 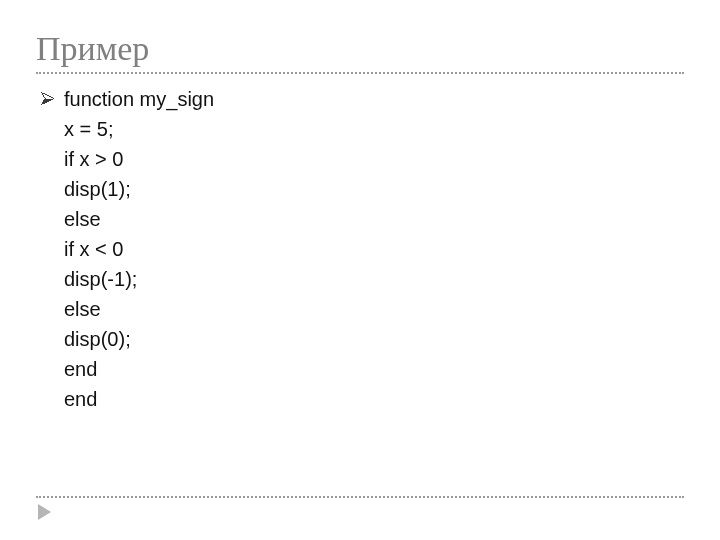 I want to click on next-arrow-icon, so click(x=44, y=512).